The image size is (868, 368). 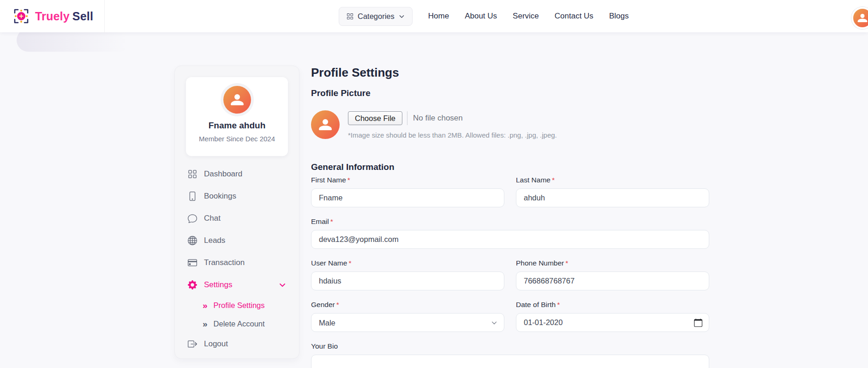 What do you see at coordinates (408, 198) in the screenshot?
I see `first-name-input` at bounding box center [408, 198].